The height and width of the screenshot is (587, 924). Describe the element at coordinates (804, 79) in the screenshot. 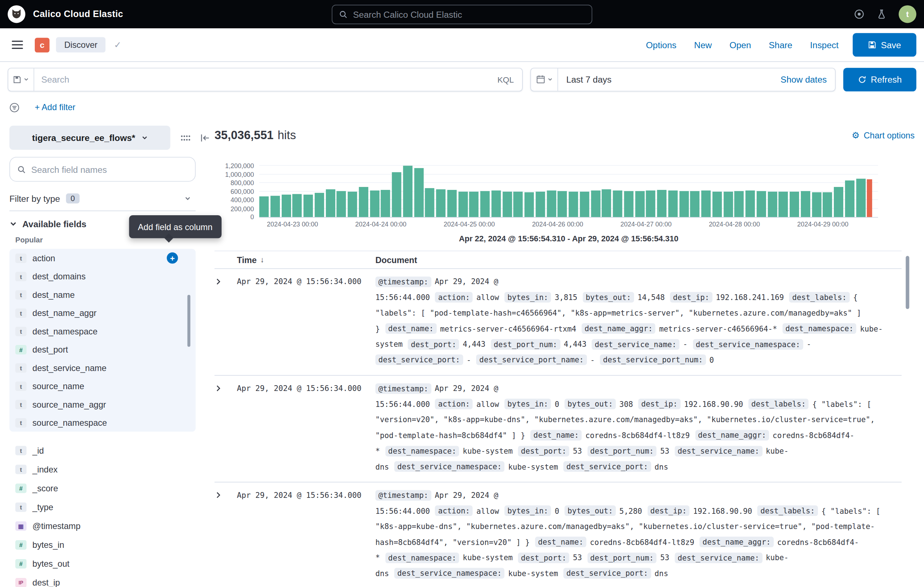

I see `show-dates-button: Show dates` at that location.